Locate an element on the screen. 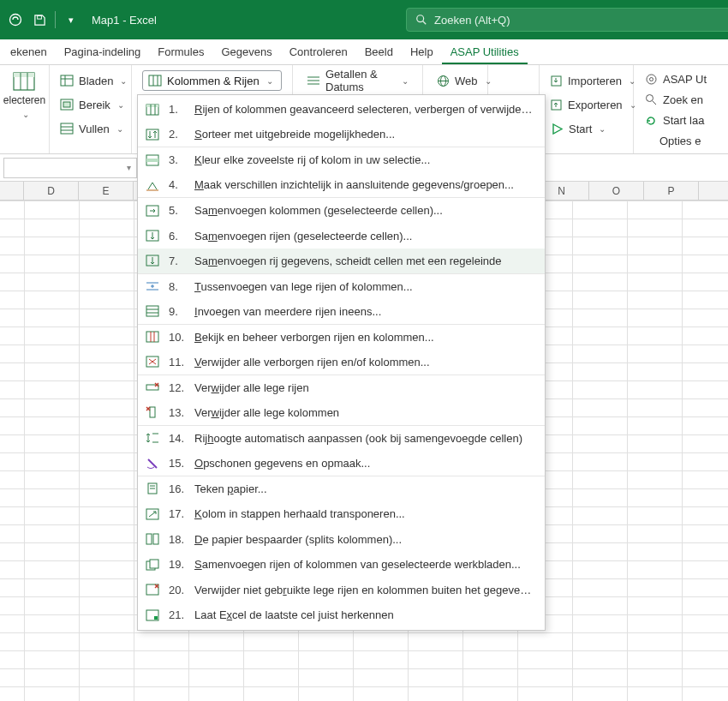 The width and height of the screenshot is (728, 701). menu-item-12: 12.Verwijder alle lege rijen is located at coordinates (341, 388).